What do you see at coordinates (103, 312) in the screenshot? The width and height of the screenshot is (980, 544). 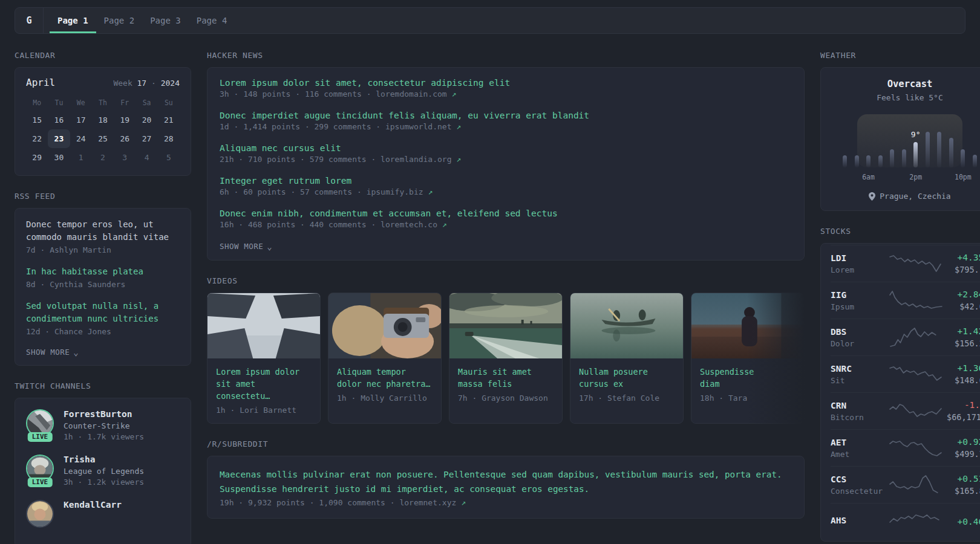 I see `rss-item-link: Sed volutpat nulla nisl, a condimentum n…` at bounding box center [103, 312].